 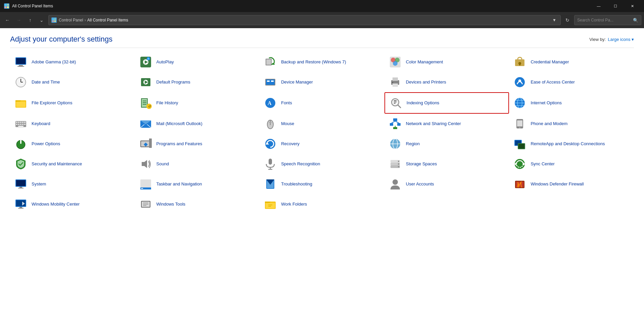 What do you see at coordinates (571, 184) in the screenshot?
I see `item-windows-defender: Windows Defender Firewall` at bounding box center [571, 184].